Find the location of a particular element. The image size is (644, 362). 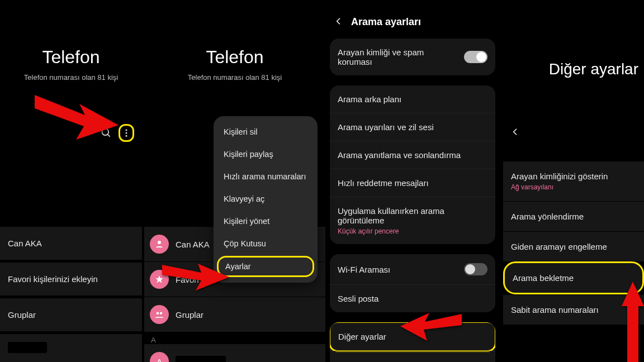

contact-row-redacted is located at coordinates (71, 348).